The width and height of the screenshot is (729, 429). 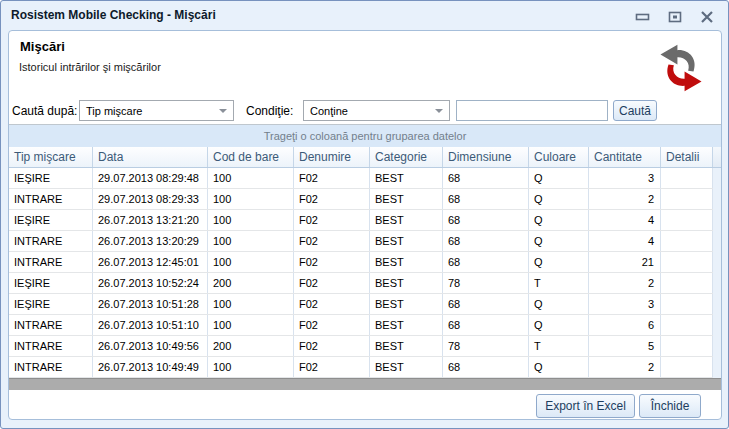 What do you see at coordinates (361, 200) in the screenshot?
I see `table-row: INTRARE29.07.2013 08:29:33100F02BEST68Q2` at bounding box center [361, 200].